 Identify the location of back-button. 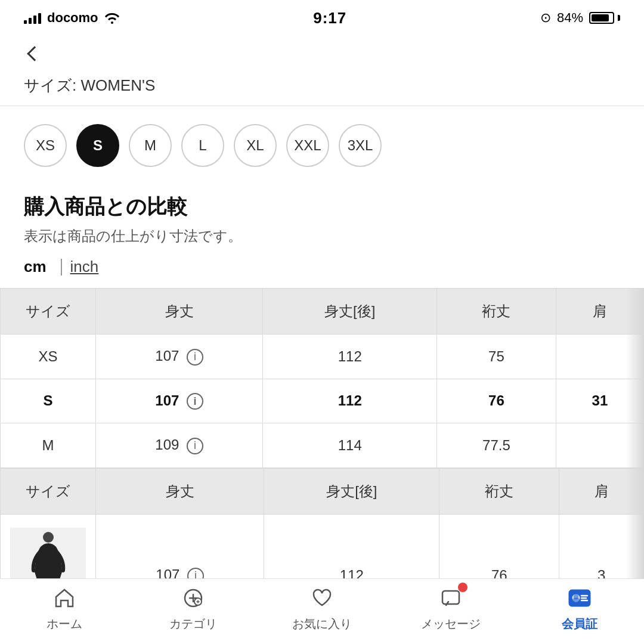
(35, 54).